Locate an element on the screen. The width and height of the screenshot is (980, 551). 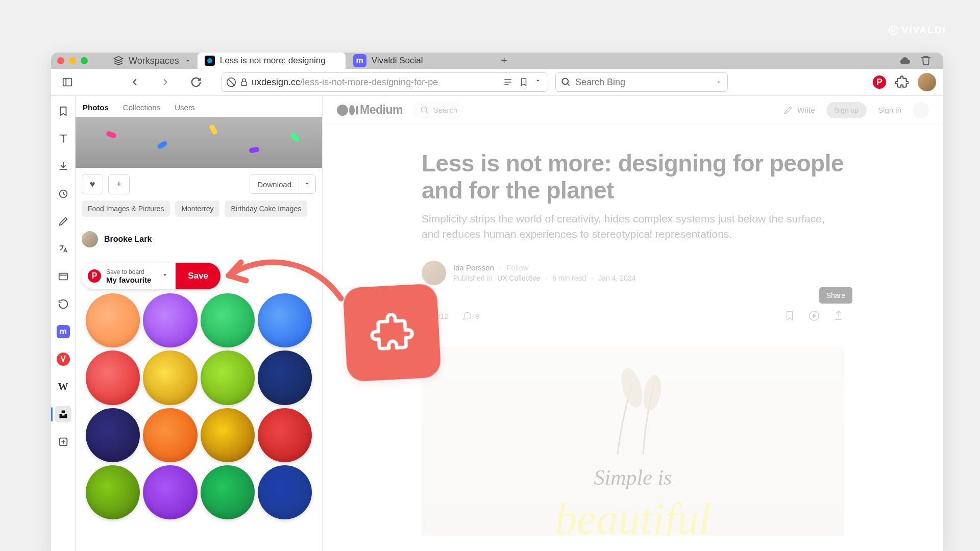
lock-icon is located at coordinates (244, 82).